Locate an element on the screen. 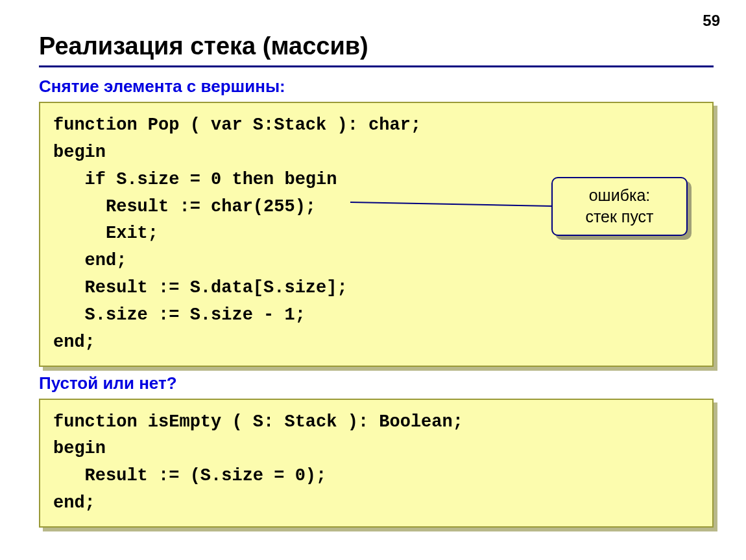 This screenshot has height=560, width=746. callout-line2: стек пуст is located at coordinates (620, 216).